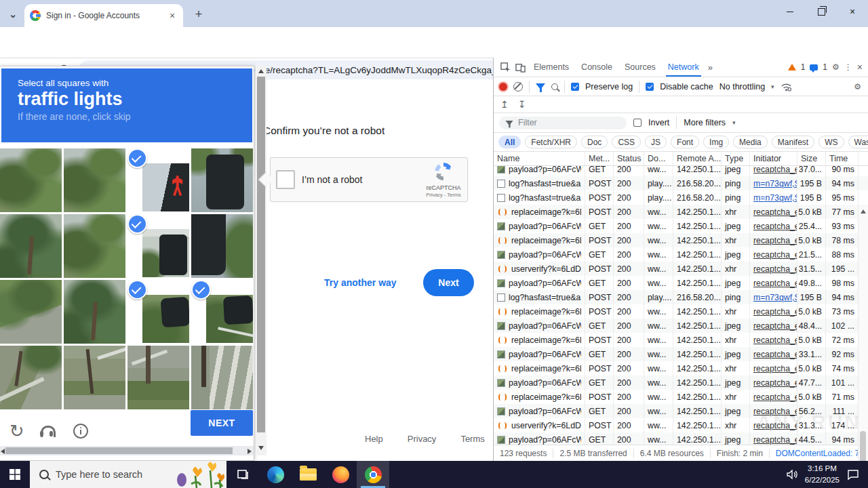 The width and height of the screenshot is (868, 488). What do you see at coordinates (199, 474) in the screenshot?
I see `search-highlight-flowers-image` at bounding box center [199, 474].